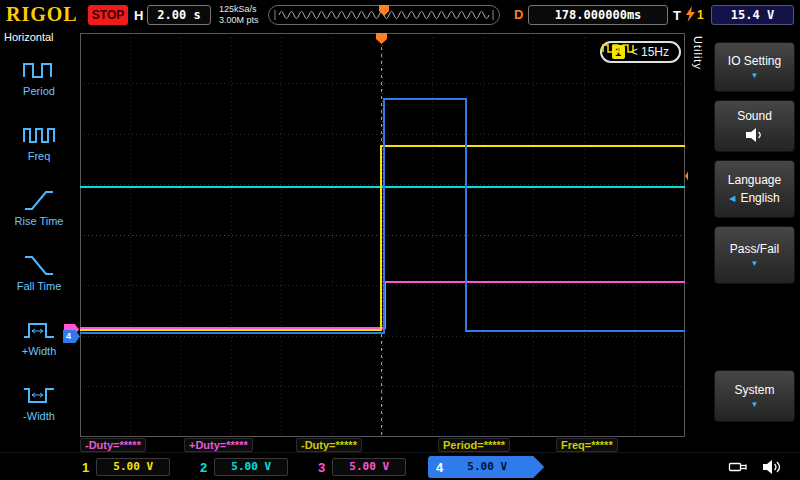 The image size is (800, 480). Describe the element at coordinates (40, 156) in the screenshot. I see `sidebar-item-label: Freq` at that location.